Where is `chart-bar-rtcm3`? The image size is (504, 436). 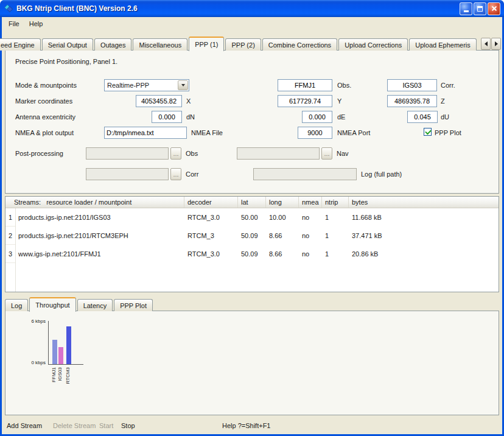
chart-bar-rtcm3 is located at coordinates (69, 345).